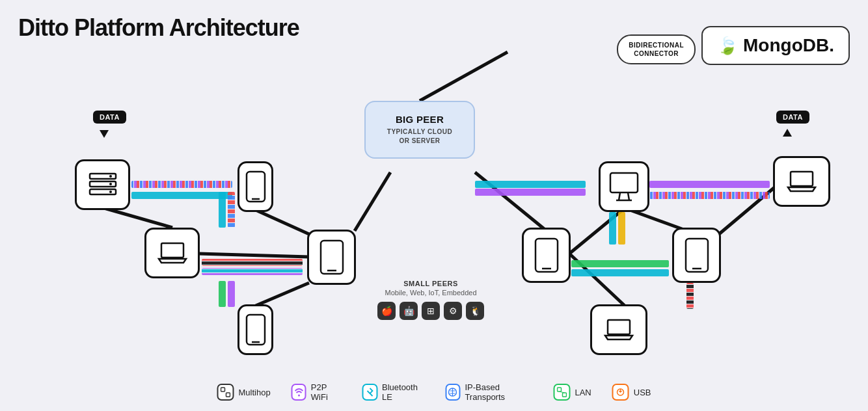  I want to click on device-right-phone-mid, so click(547, 255).